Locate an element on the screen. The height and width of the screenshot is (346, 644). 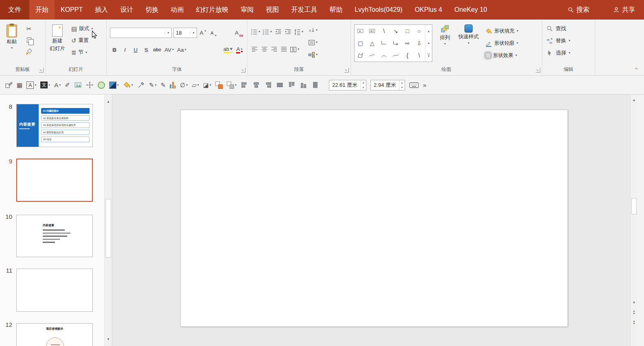
shape-triangle: △ is located at coordinates (372, 43).